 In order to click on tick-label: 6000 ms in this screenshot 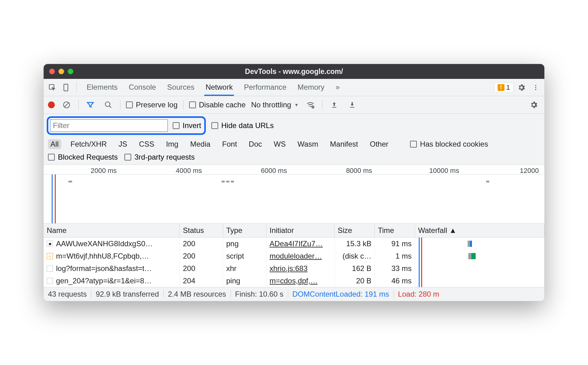, I will do `click(274, 171)`.